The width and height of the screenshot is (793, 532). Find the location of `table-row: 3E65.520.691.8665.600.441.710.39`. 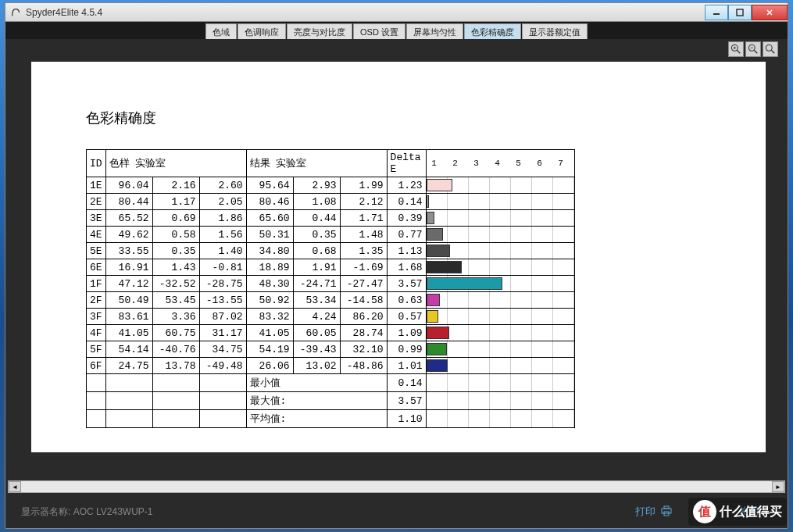

table-row: 3E65.520.691.8665.600.441.710.39 is located at coordinates (331, 219).